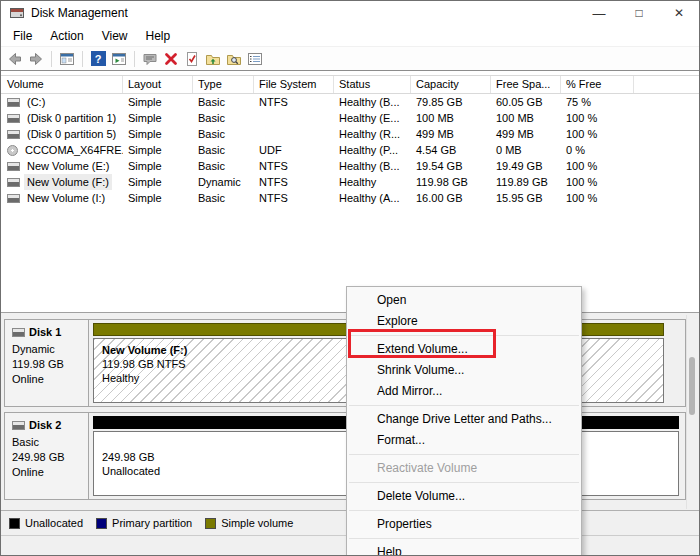  Describe the element at coordinates (464, 420) in the screenshot. I see `context-menu-item: Change Drive Letter and Paths...` at that location.